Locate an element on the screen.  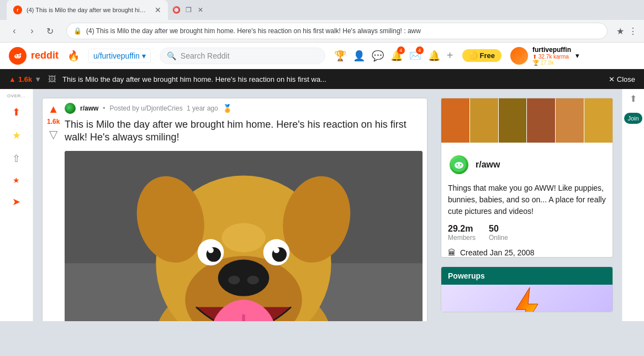
messages-icon: ✉️ 4 is located at coordinates (415, 56).